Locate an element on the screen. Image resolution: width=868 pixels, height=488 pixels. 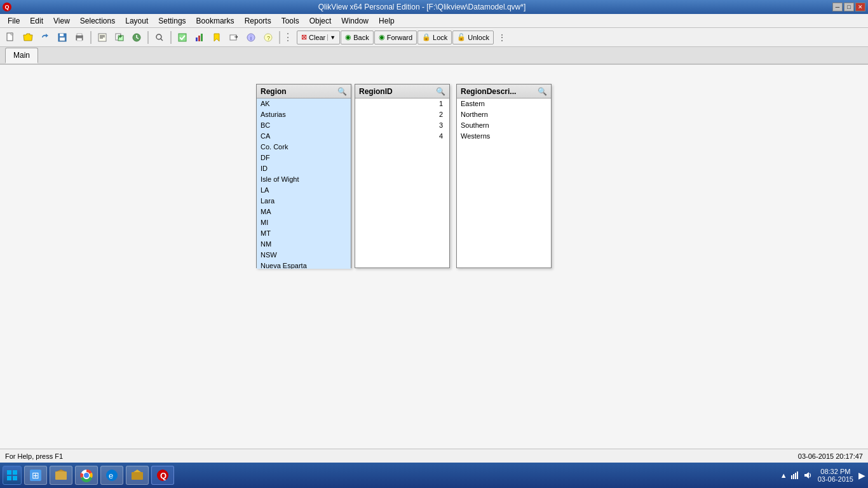
check-button is located at coordinates (182, 37).